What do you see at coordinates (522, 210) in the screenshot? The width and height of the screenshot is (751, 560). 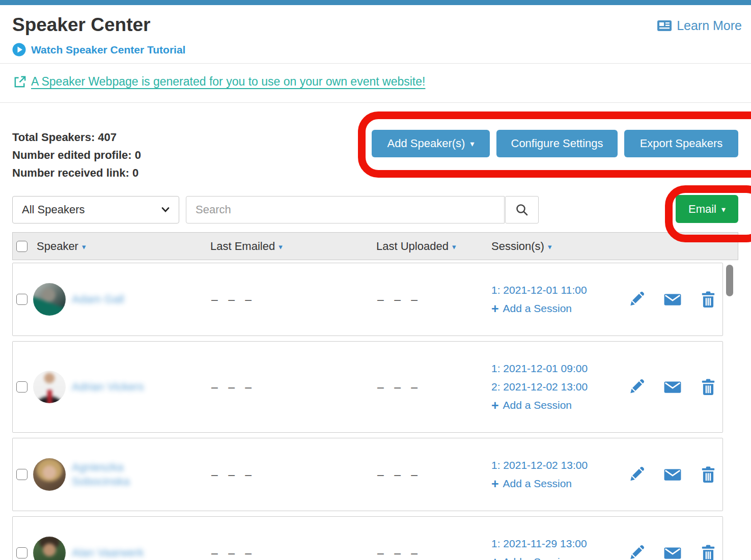 I see `search-icon` at bounding box center [522, 210].